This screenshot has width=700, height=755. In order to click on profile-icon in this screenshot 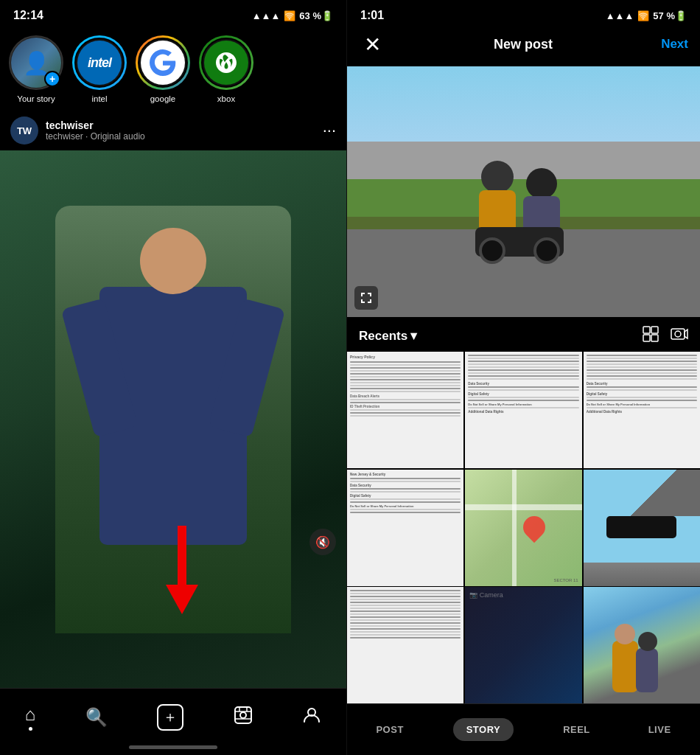, I will do `click(312, 717)`.